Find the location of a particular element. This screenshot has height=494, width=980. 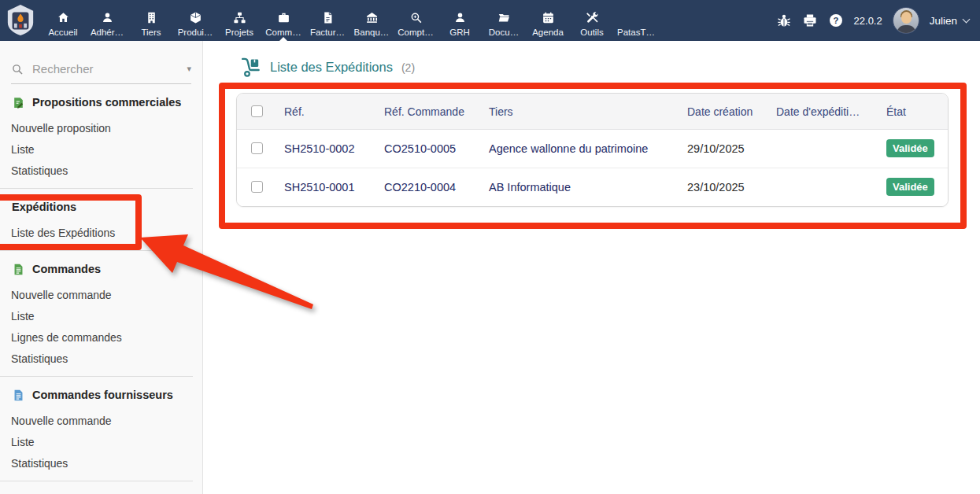

shipment-ref-link: SH2510-0002 is located at coordinates (320, 149).